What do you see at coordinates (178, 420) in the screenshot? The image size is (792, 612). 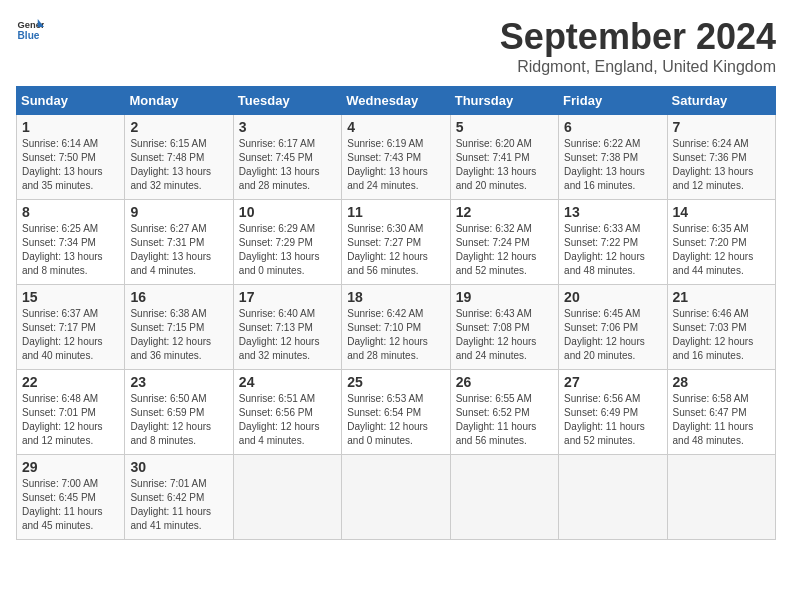 I see `day-info: Sunrise: 6:50 AM Sunset: 6:59 PM Dayligh…` at bounding box center [178, 420].